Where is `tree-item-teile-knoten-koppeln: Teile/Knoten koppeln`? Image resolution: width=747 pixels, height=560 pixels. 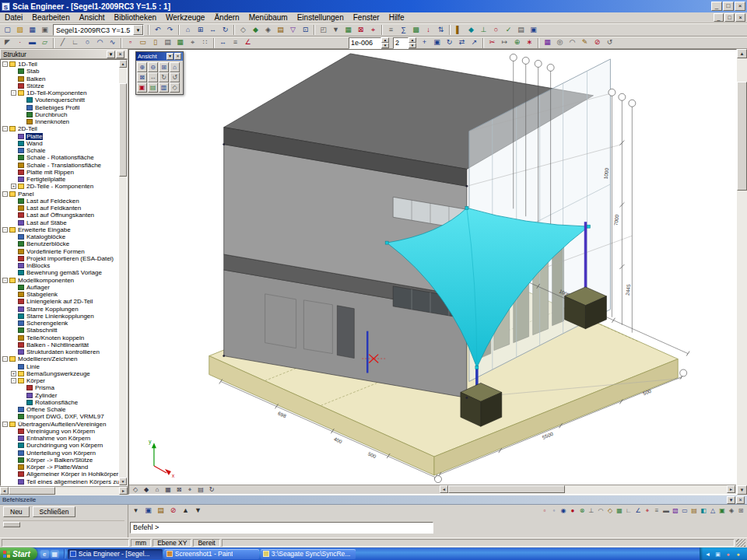 tree-item-teile-knoten-koppeln: Teile/Knoten koppeln is located at coordinates (60, 338).